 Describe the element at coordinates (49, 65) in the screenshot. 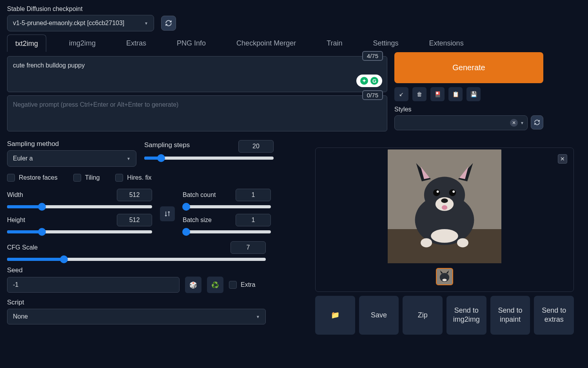

I see `prompt-text: cute french bulldog puppy` at that location.